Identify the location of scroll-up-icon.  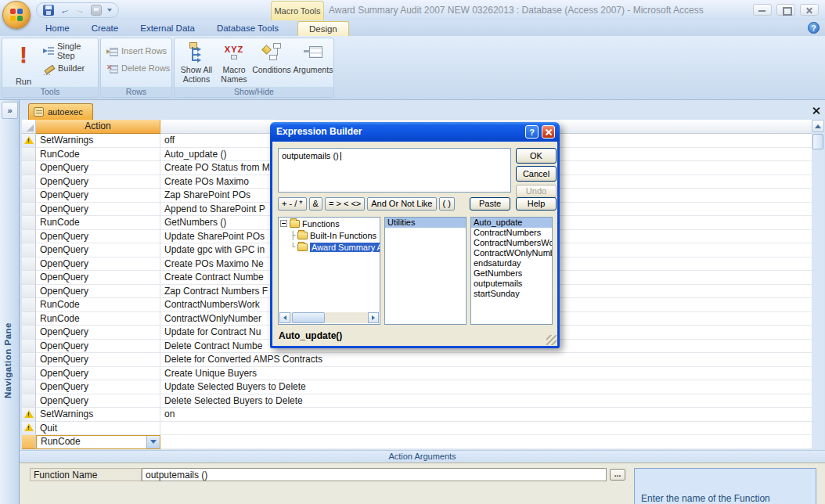
(818, 126).